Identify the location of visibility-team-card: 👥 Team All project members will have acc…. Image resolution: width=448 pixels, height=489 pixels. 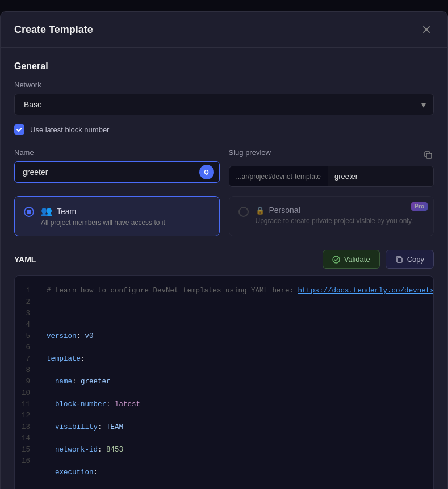
(117, 216).